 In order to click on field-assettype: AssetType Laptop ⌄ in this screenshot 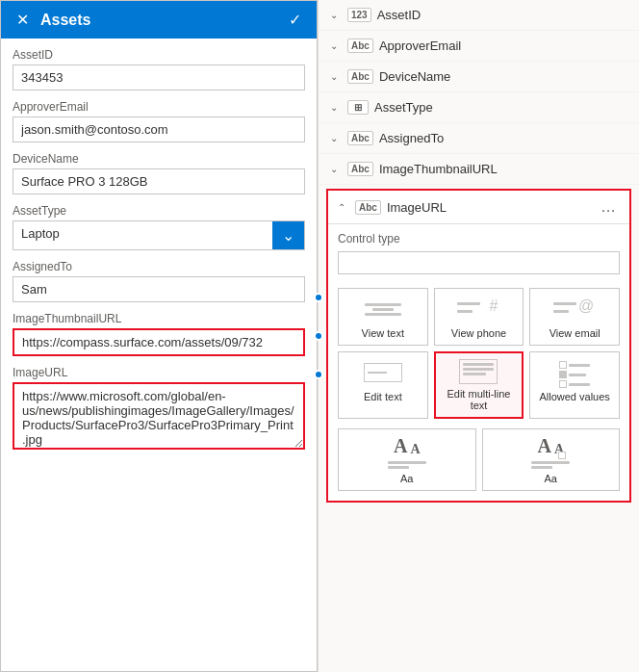, I will do `click(159, 227)`.